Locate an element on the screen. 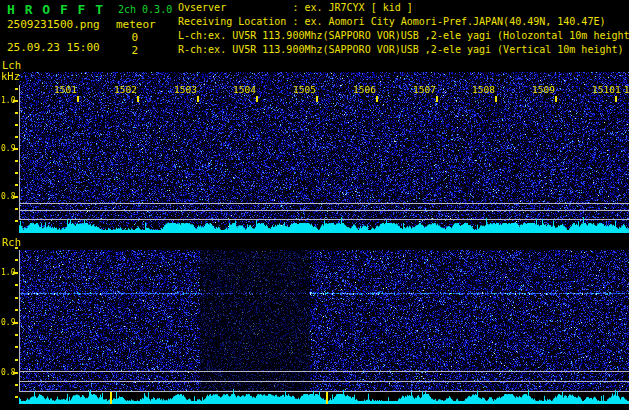  observation-datetime: 25.09.23 15:00 is located at coordinates (54, 48).